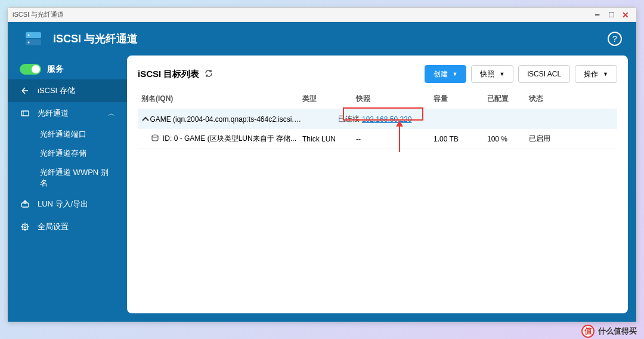 This screenshot has height=339, width=644. I want to click on nav-label: 全局设置, so click(53, 227).